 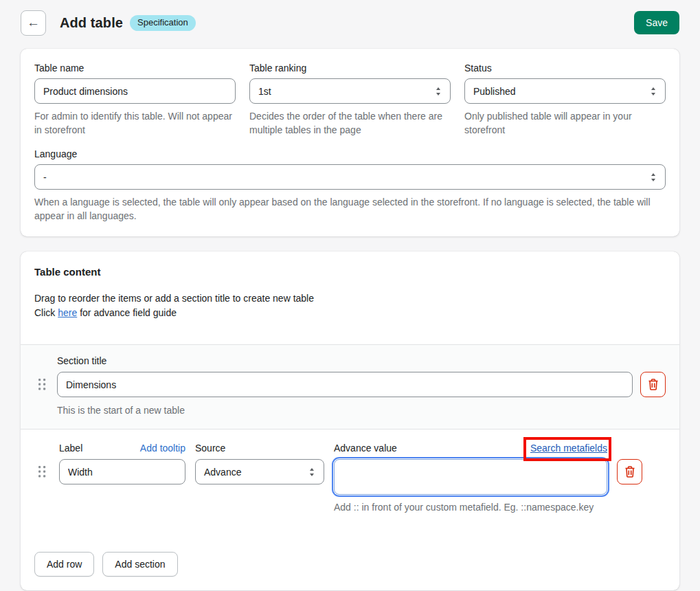 I want to click on add-section-button: Add section, so click(x=140, y=564).